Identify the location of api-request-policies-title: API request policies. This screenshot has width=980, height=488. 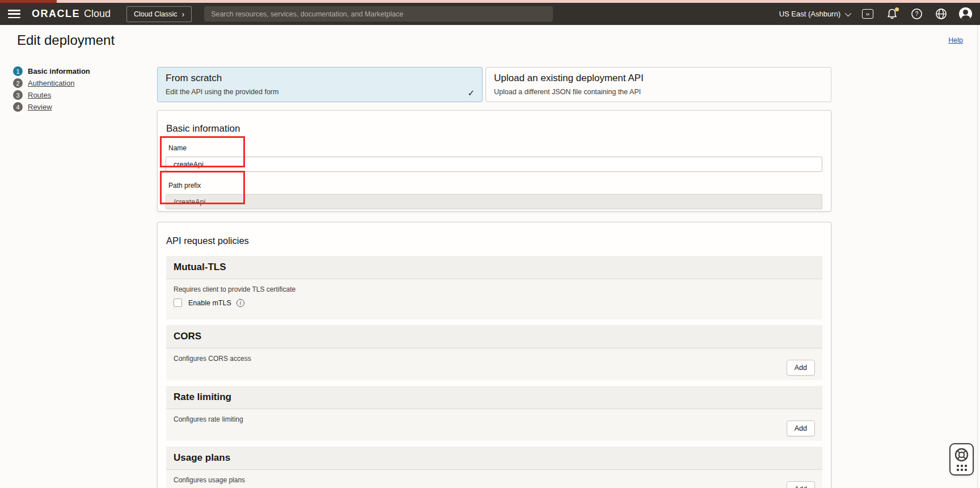
(495, 241).